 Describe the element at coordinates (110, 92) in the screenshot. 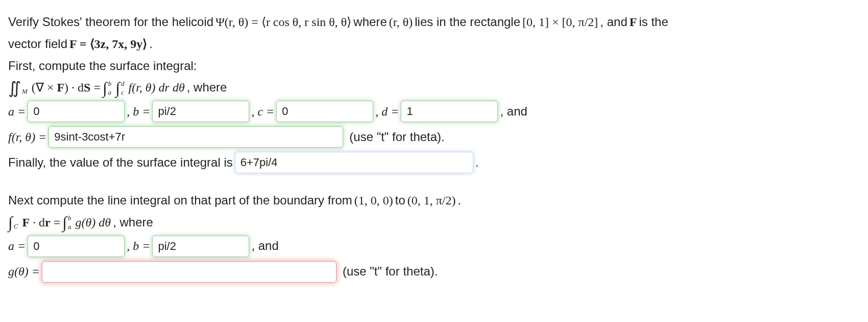

I see `outer-lower: a` at that location.